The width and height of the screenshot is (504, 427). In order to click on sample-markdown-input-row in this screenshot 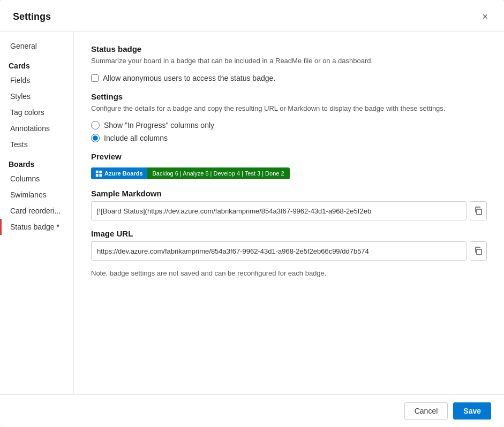, I will do `click(289, 211)`.